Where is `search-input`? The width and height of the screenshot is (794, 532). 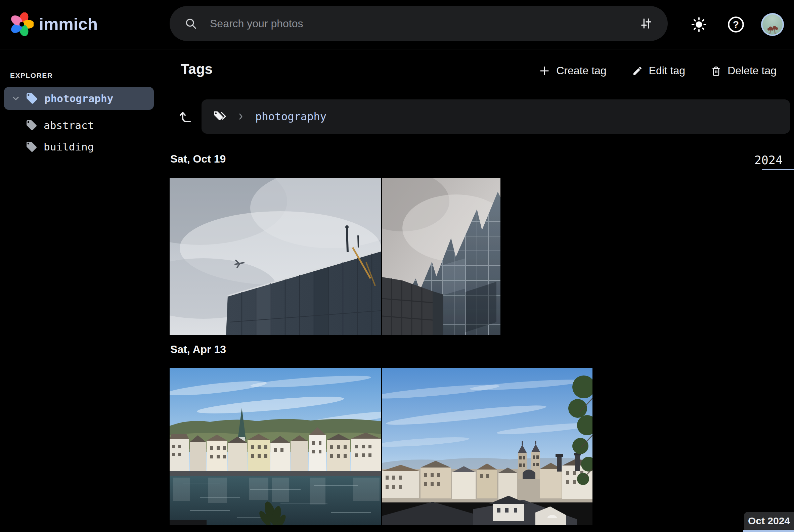 search-input is located at coordinates (424, 24).